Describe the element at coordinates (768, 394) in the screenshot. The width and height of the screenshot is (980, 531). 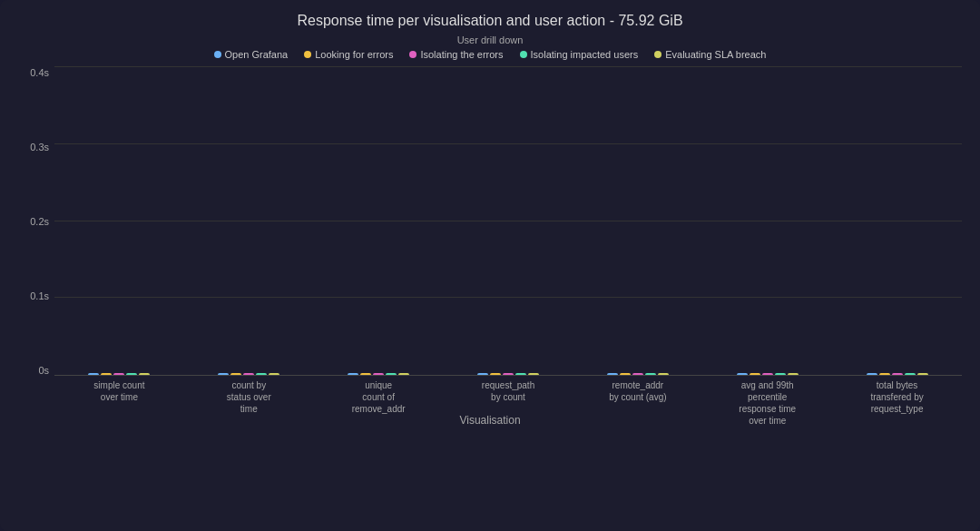
I see `x-axis-label: avg and 99thpercentileresponse timeover …` at that location.